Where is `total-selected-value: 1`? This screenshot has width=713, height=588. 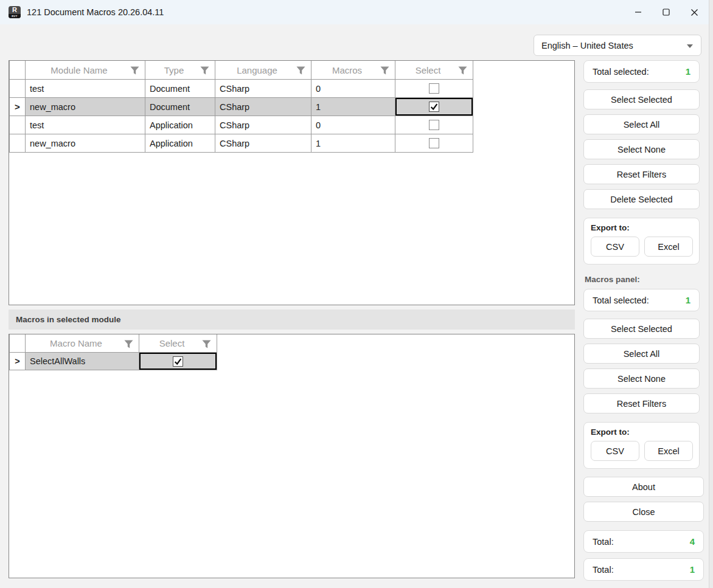
total-selected-value: 1 is located at coordinates (688, 72).